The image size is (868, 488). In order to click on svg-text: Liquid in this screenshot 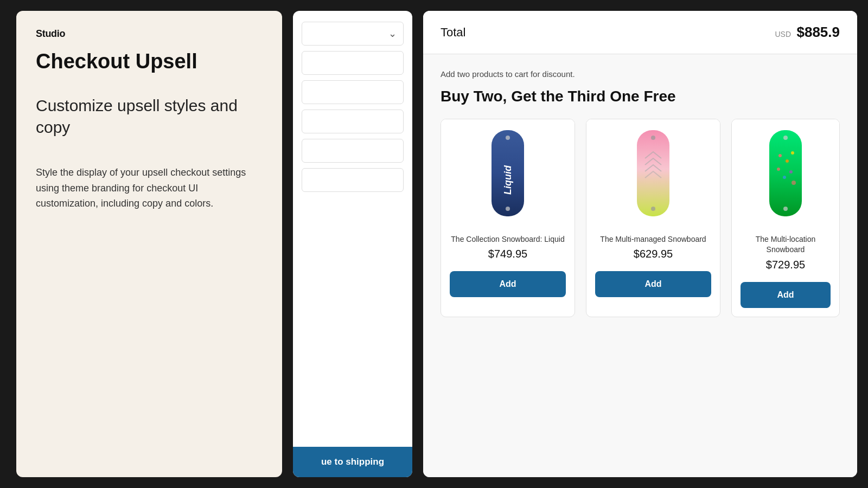, I will do `click(508, 180)`.